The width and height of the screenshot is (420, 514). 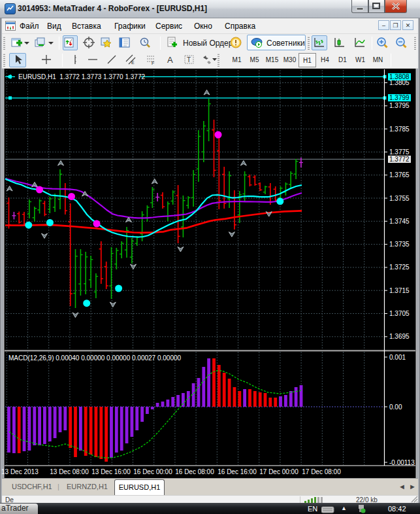 I want to click on svg-text: F, so click(x=153, y=63).